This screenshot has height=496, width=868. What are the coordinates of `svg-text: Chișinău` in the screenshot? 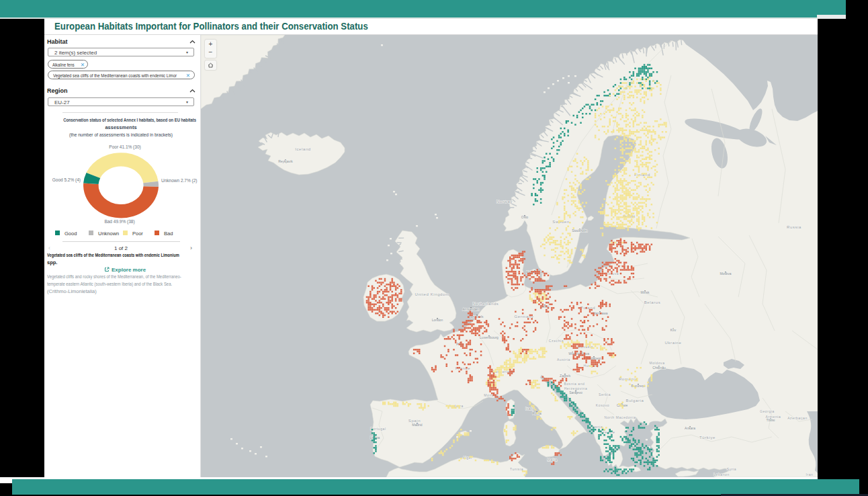 It's located at (659, 368).